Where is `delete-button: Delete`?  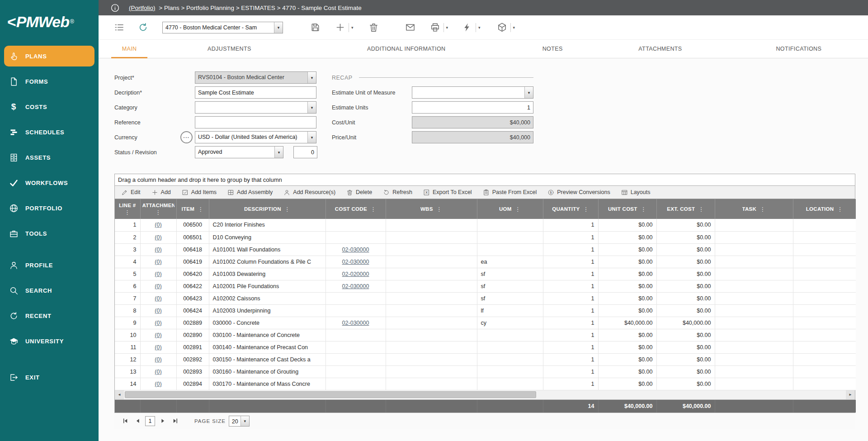
delete-button: Delete is located at coordinates (359, 192).